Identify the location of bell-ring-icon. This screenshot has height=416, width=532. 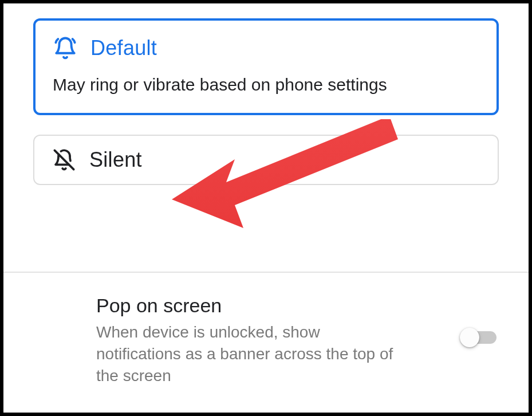
(65, 48).